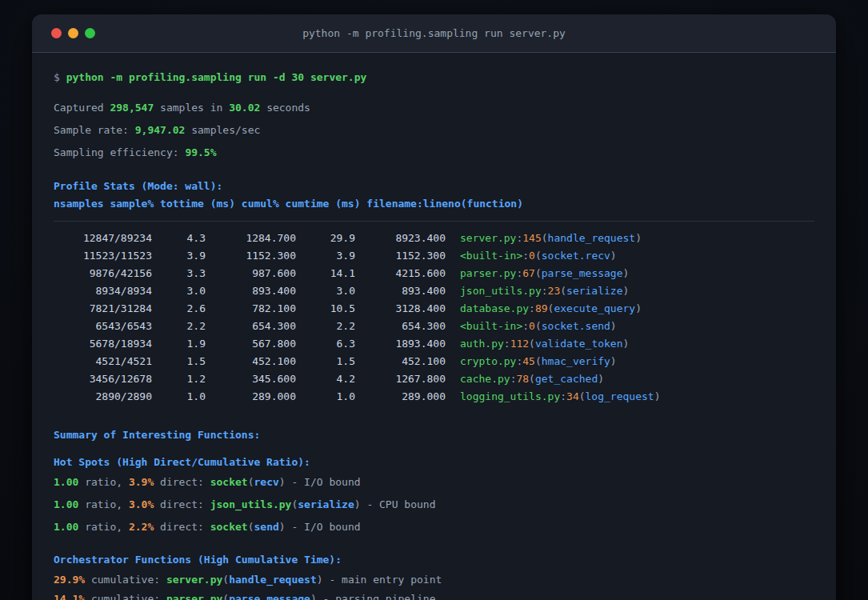 This screenshot has width=868, height=600. I want to click on close-traffic-light-icon, so click(56, 34).